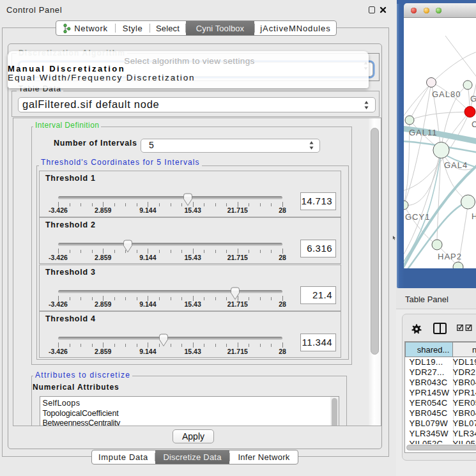  Describe the element at coordinates (474, 216) in the screenshot. I see `svg-text: HI` at that location.